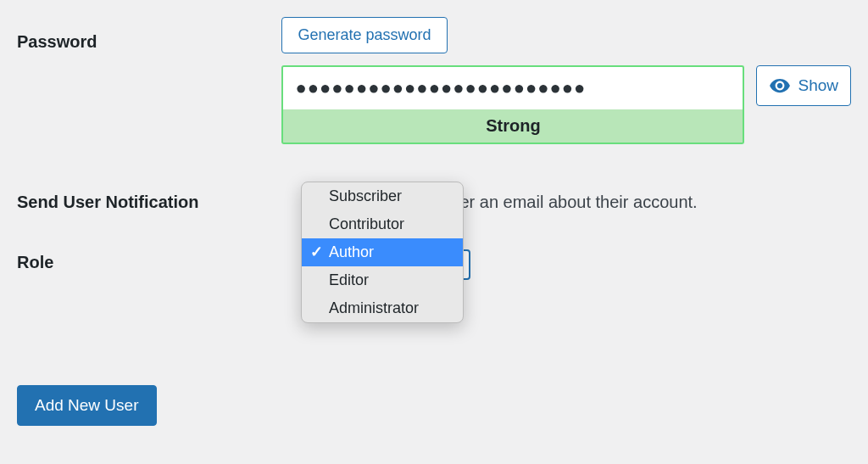  I want to click on role-option-contributor: Contributor, so click(382, 224).